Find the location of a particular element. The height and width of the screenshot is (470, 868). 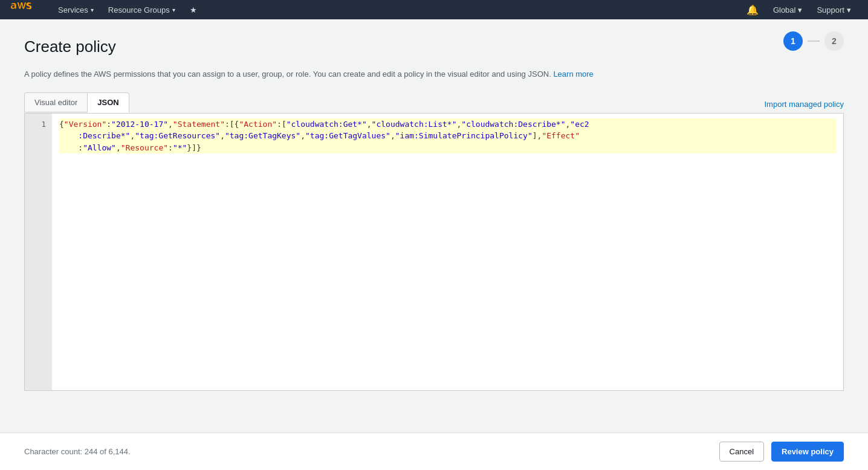

code-line-1: {"Version":"2012-10-17","Statement":[{"A… is located at coordinates (447, 137).